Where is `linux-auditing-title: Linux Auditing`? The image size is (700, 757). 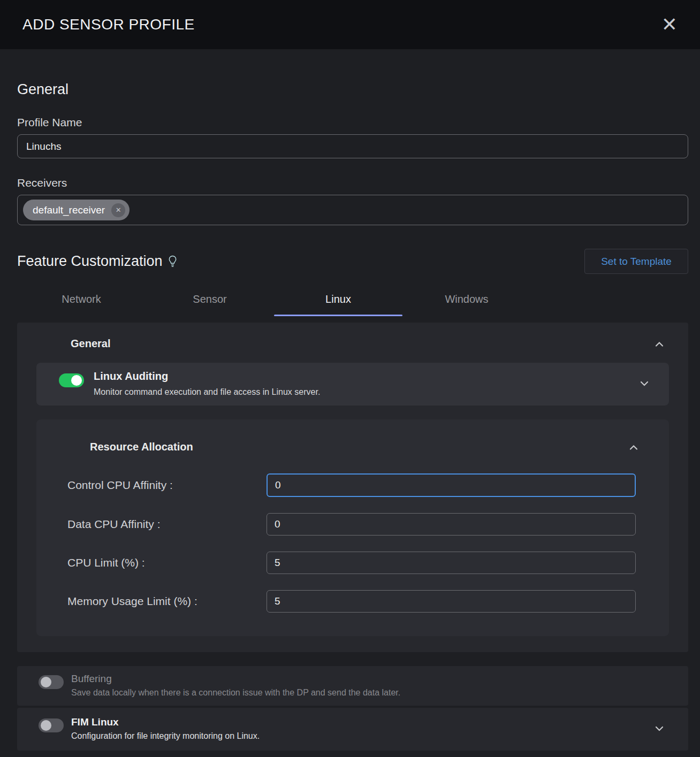
linux-auditing-title: Linux Auditing is located at coordinates (366, 377).